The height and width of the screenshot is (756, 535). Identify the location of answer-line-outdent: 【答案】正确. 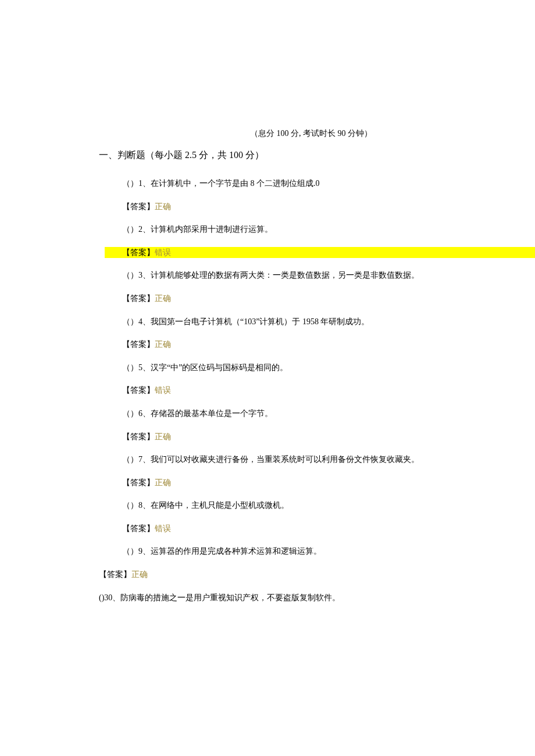
(291, 575).